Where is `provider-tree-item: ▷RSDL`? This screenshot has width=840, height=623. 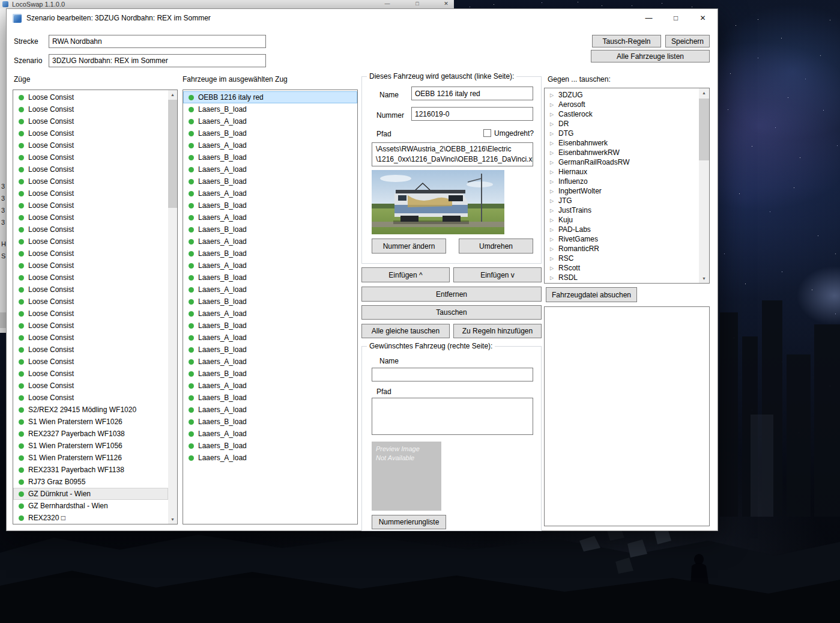 provider-tree-item: ▷RSDL is located at coordinates (622, 278).